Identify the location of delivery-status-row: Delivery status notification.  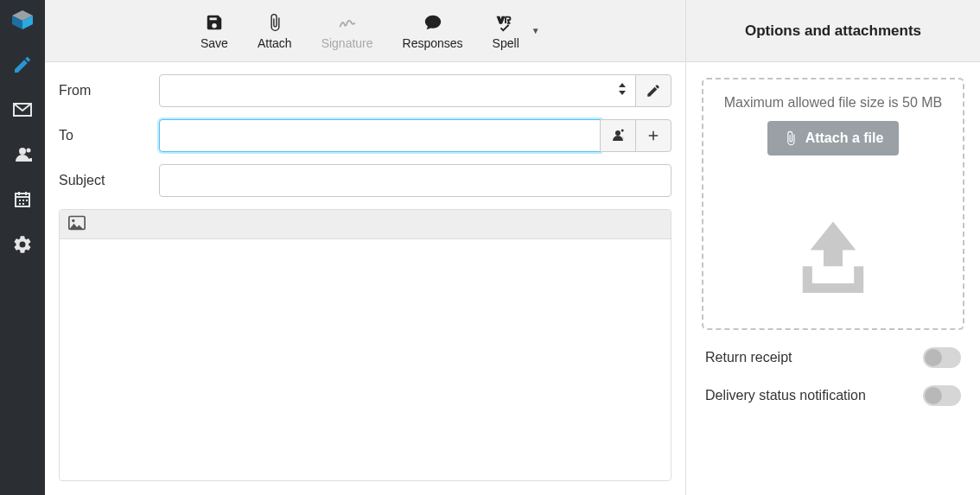
(833, 396).